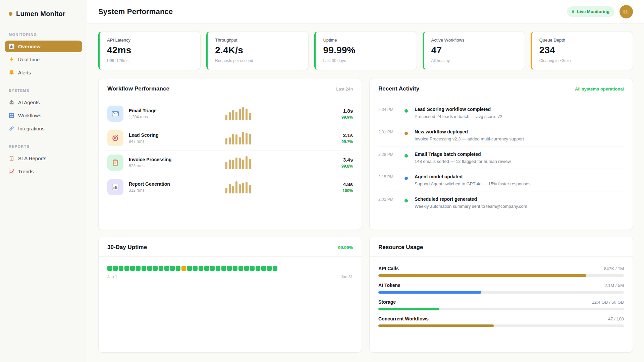  Describe the element at coordinates (582, 50) in the screenshot. I see `kpi-value: 234` at that location.